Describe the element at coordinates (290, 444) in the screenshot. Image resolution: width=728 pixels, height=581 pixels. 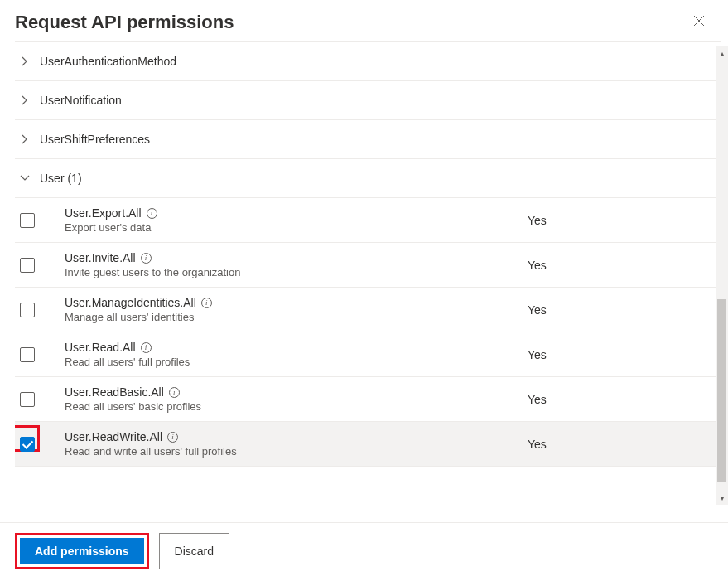
I see `permission-text: User.ReadWrite.Alli Read and write all u…` at that location.